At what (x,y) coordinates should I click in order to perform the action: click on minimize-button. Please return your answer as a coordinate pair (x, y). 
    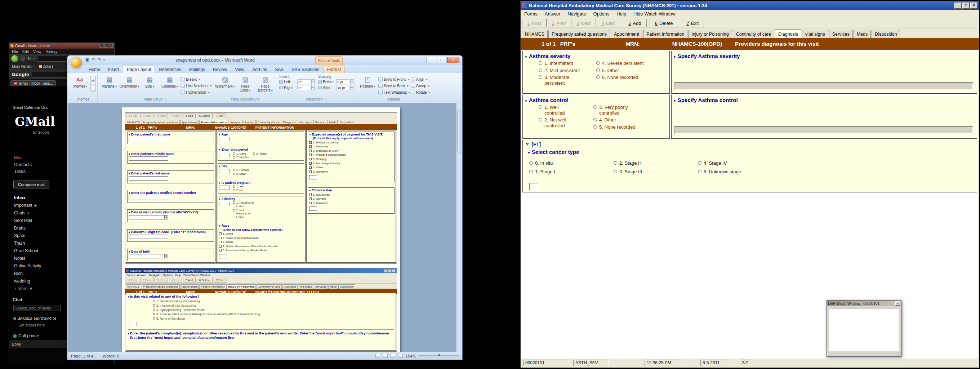
    Looking at the image, I should click on (958, 6).